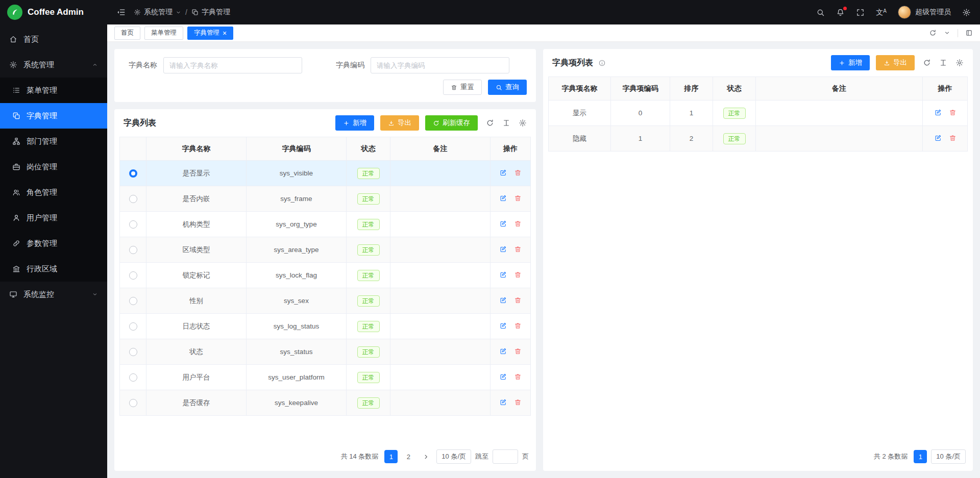 The width and height of the screenshot is (980, 478). What do you see at coordinates (933, 33) in the screenshot?
I see `refresh-tab-icon` at bounding box center [933, 33].